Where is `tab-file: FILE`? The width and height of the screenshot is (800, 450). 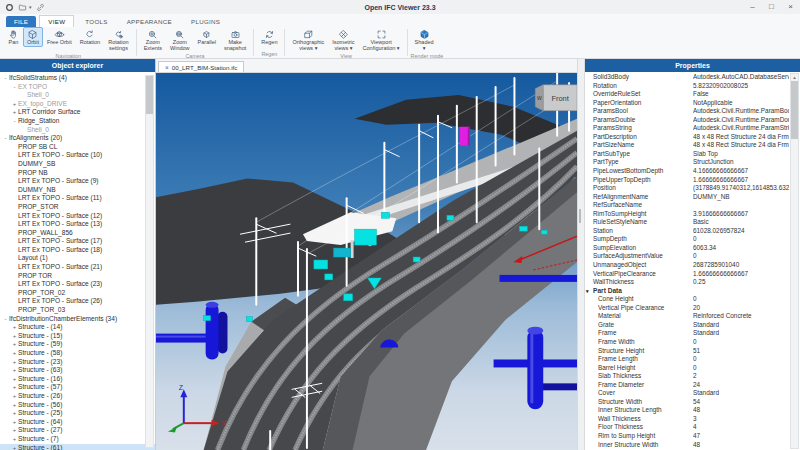 tab-file: FILE is located at coordinates (21, 22).